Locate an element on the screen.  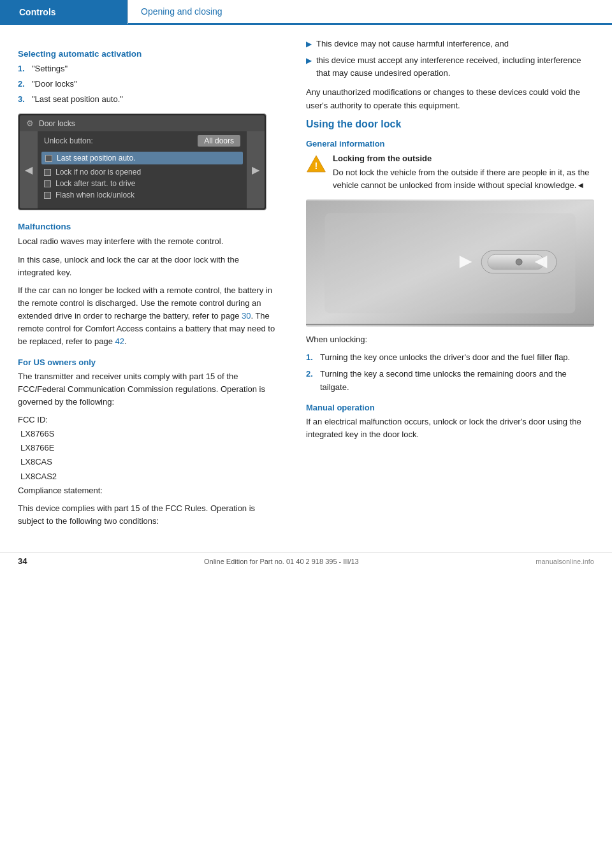
malfunction-p3-after: . is located at coordinates (126, 342).